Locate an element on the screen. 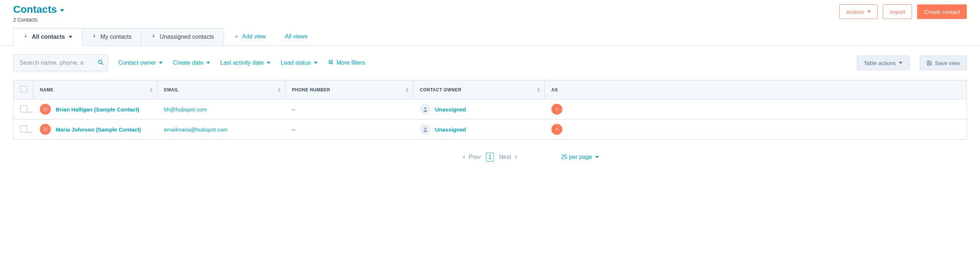 This screenshot has height=266, width=980. filter-label: Create date is located at coordinates (188, 63).